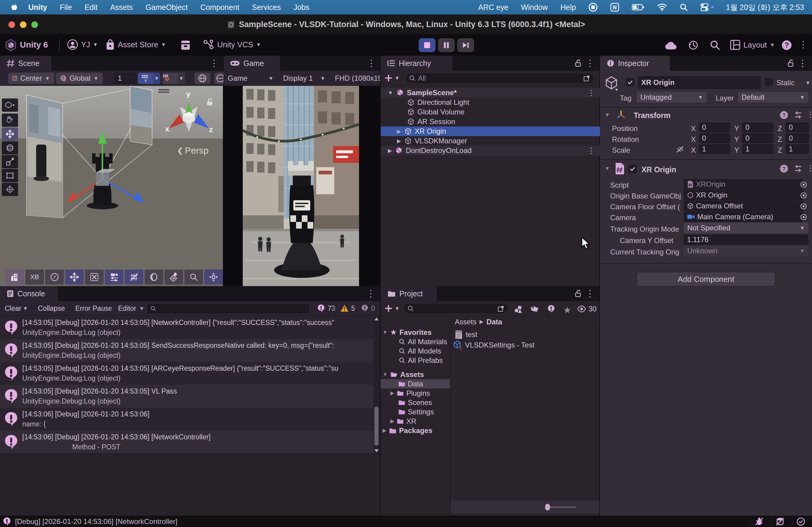 The height and width of the screenshot is (527, 812). What do you see at coordinates (416, 421) in the screenshot?
I see `folder-row-xr: ▶ XR` at bounding box center [416, 421].